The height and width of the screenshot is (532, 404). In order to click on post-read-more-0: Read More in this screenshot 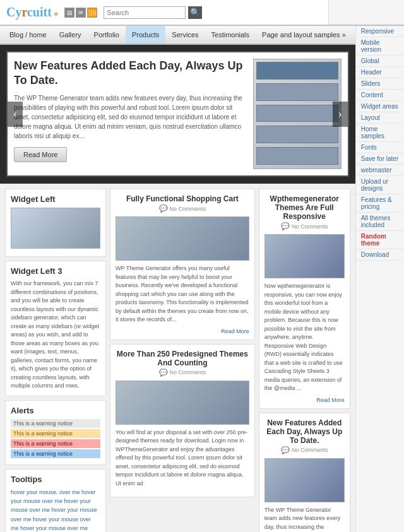, I will do `click(182, 331)`.